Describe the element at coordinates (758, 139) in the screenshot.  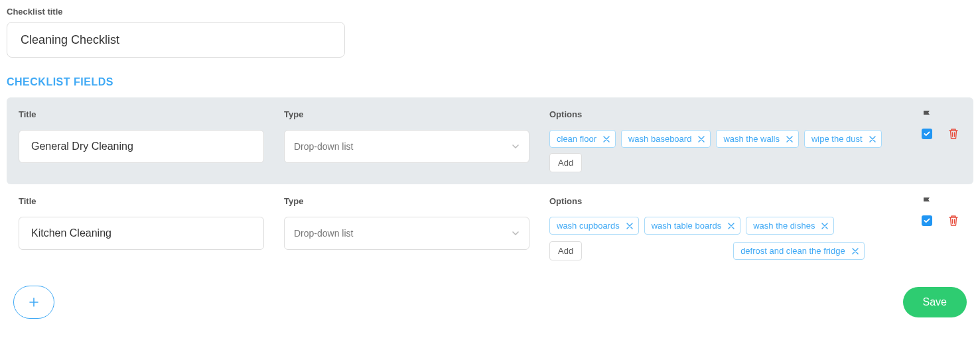
I see `option-tag: wash the walls` at that location.